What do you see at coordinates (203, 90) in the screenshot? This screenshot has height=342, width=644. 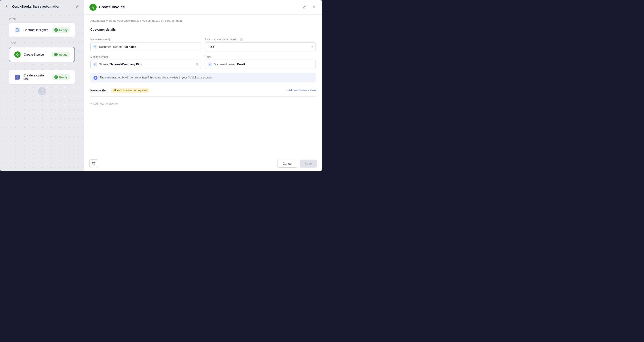 I see `invoice-section-header: Invoice item At least one item is requir…` at bounding box center [203, 90].